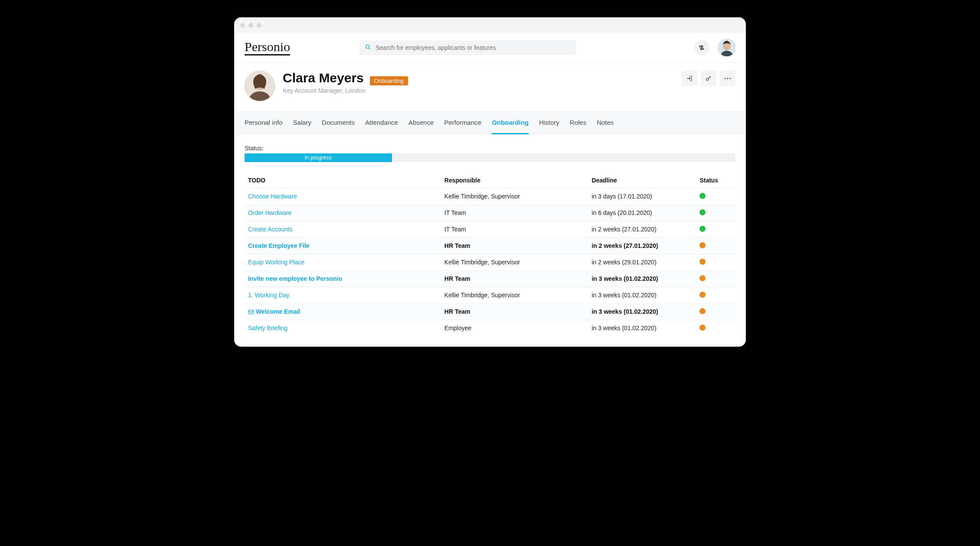 Image resolution: width=980 pixels, height=546 pixels. I want to click on deadline-cell: in 2 weeks (29.01.2020), so click(642, 263).